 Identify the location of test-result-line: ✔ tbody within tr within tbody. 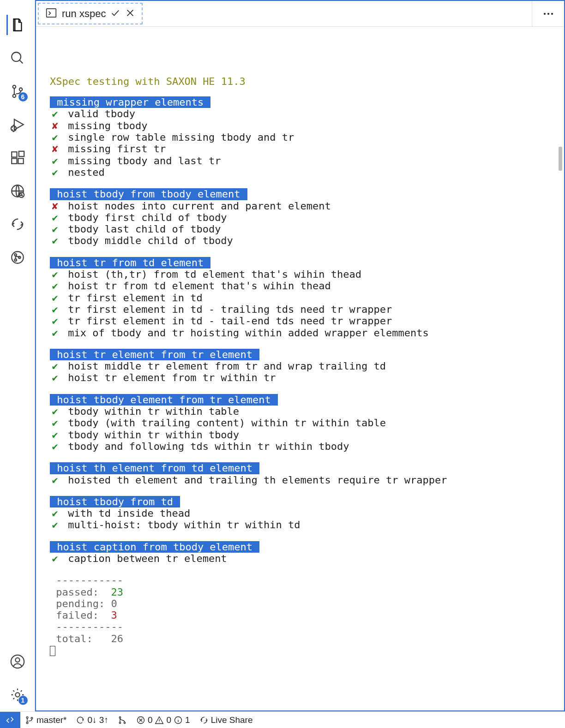
(300, 435).